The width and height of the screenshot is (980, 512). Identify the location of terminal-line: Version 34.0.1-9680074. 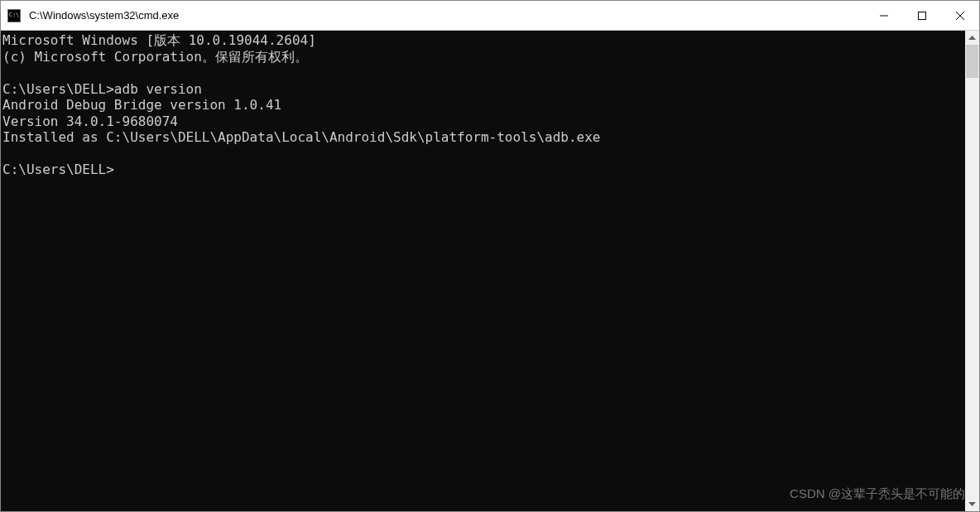
(483, 122).